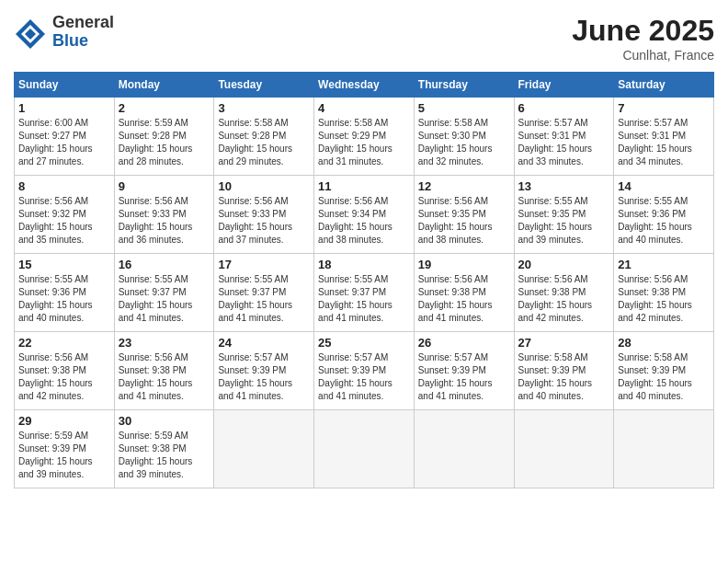  What do you see at coordinates (564, 186) in the screenshot?
I see `day-number: 13` at bounding box center [564, 186].